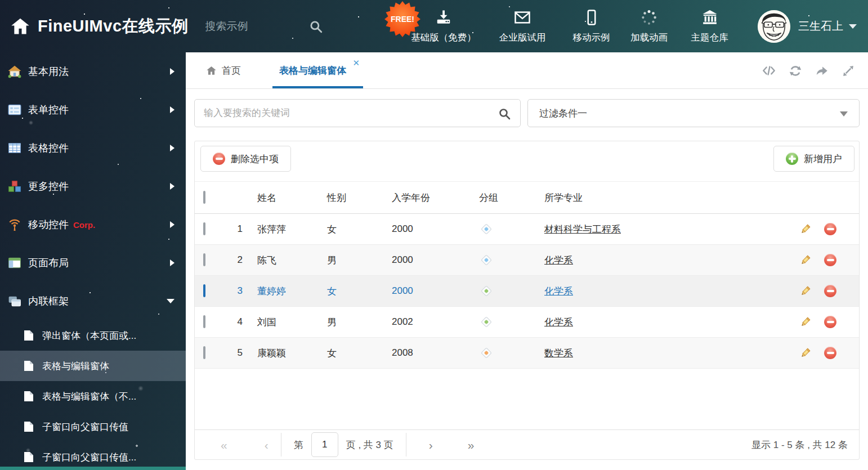 The height and width of the screenshot is (470, 868). I want to click on source-code-icon, so click(769, 71).